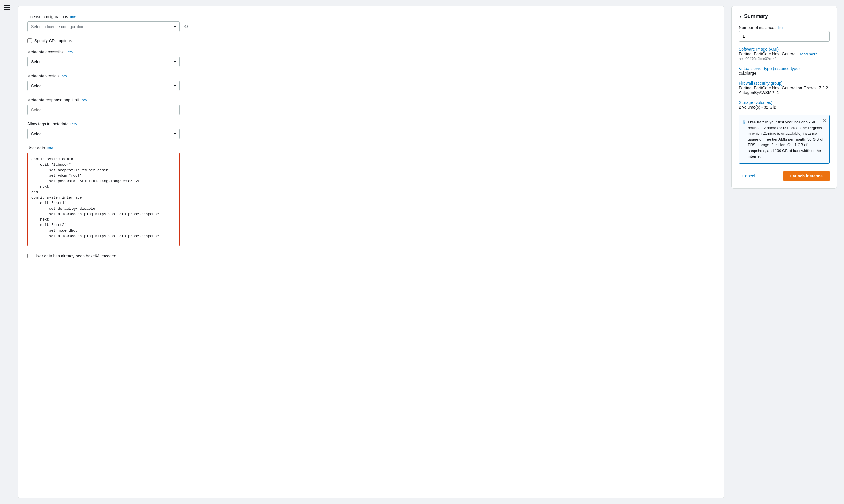 The image size is (844, 504). I want to click on refresh-icon: ↻, so click(186, 26).